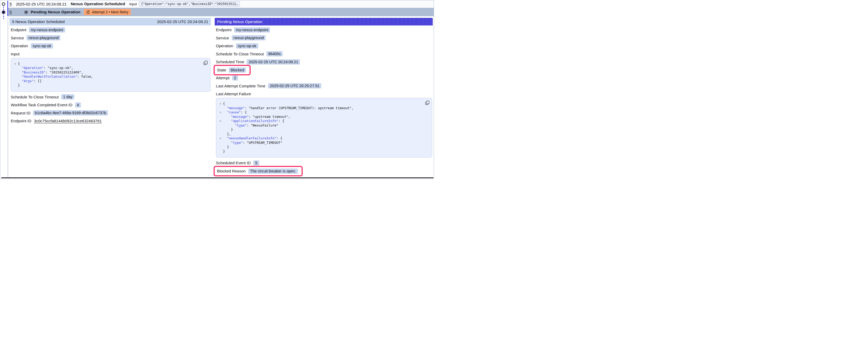  I want to click on field-value-badge: 2, so click(235, 78).